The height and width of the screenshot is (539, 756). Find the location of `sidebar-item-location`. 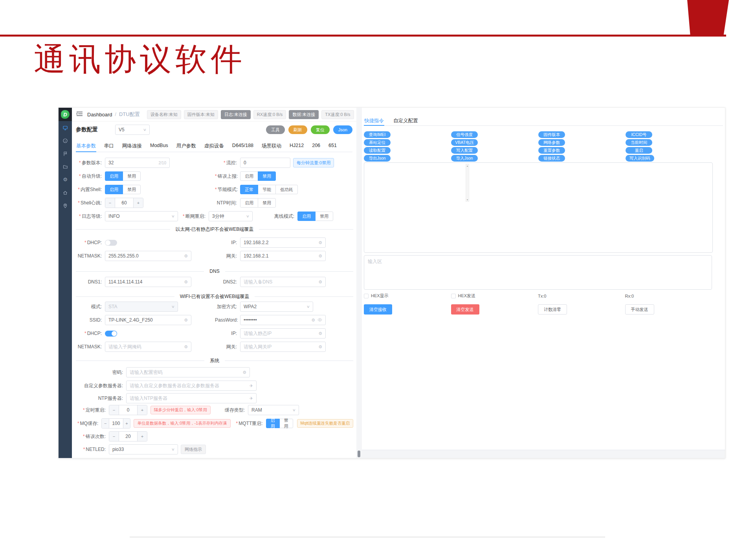

sidebar-item-location is located at coordinates (65, 205).